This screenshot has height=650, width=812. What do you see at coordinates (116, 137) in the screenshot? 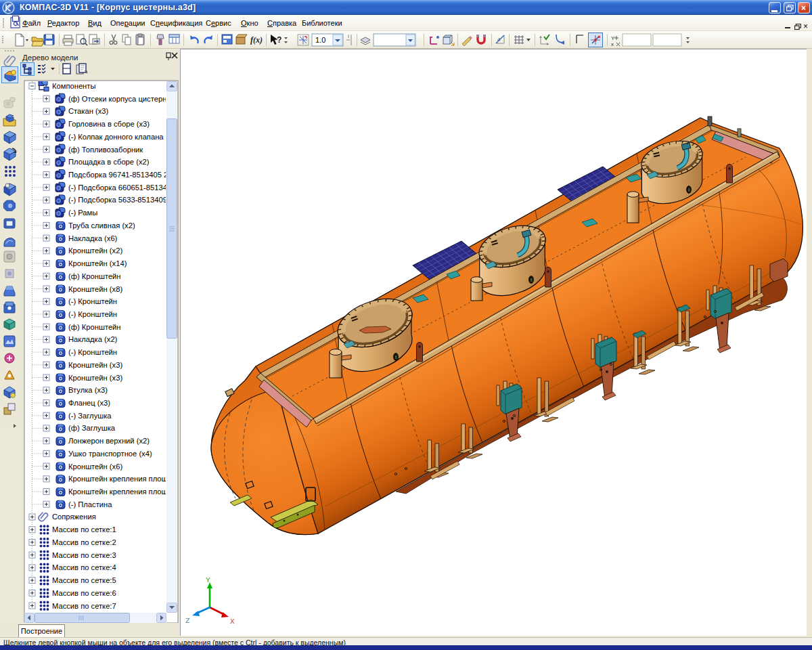
I see `svg-text: (-) Колпак донного клапана` at bounding box center [116, 137].